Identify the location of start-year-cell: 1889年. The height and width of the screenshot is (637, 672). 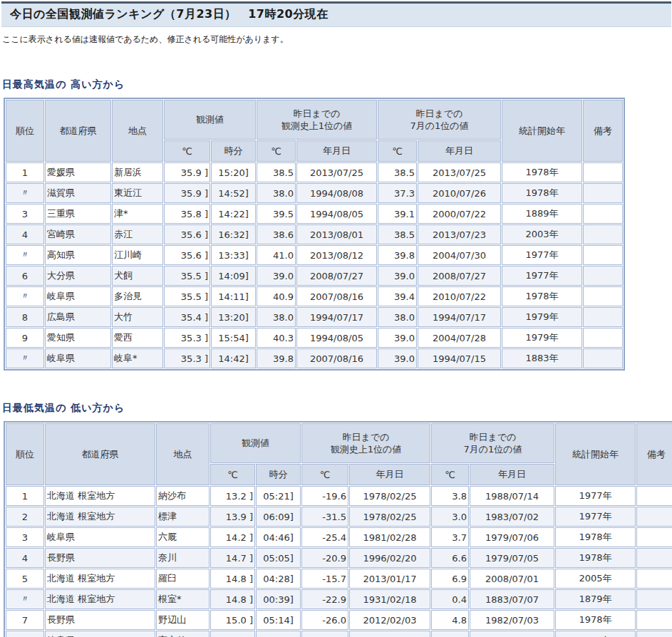
(542, 214).